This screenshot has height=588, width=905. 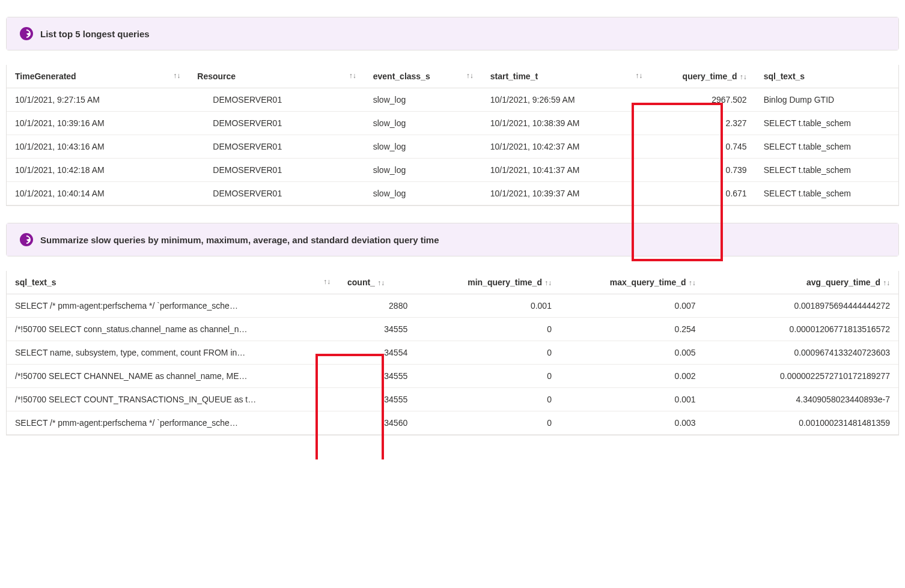 What do you see at coordinates (452, 124) in the screenshot?
I see `table-row: 10/1/2021, 10:39:16 AMDEMOSERVER01slow_l…` at bounding box center [452, 124].